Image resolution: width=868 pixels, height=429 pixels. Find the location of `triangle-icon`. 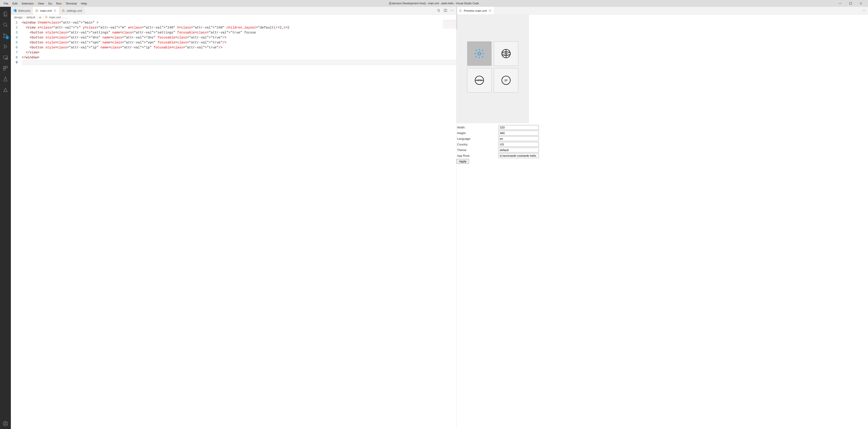

triangle-icon is located at coordinates (5, 90).